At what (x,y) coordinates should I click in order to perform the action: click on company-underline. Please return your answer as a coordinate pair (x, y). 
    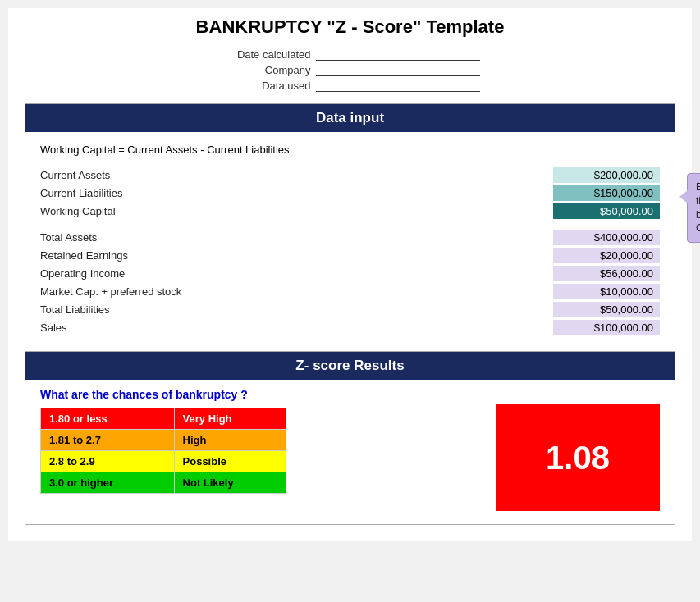
    Looking at the image, I should click on (398, 70).